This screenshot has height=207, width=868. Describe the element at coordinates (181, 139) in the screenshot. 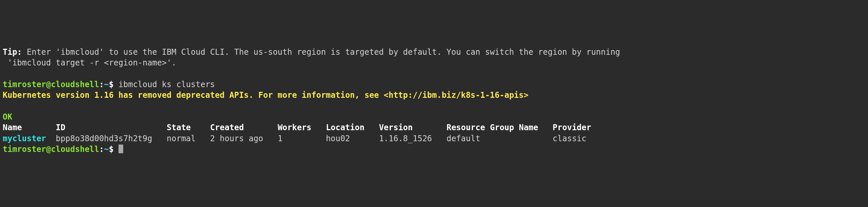

I see `row-state: normal` at that location.